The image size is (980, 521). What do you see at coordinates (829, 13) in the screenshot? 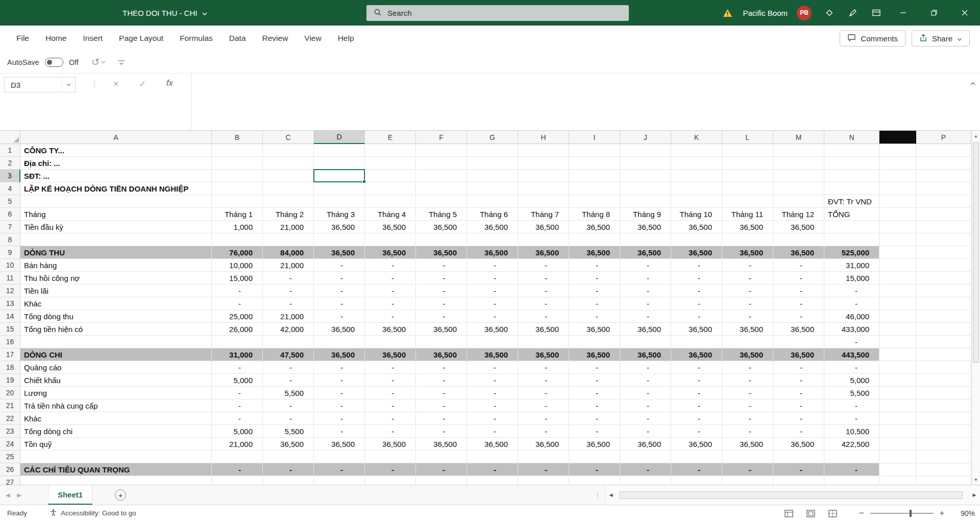
I see `diamond-icon` at bounding box center [829, 13].